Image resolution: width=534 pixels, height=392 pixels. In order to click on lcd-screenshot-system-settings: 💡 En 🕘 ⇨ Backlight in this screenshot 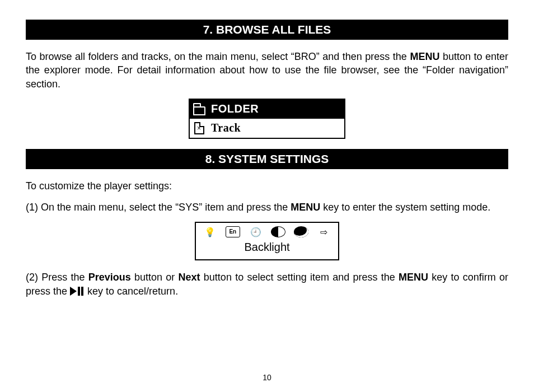, I will do `click(267, 241)`.